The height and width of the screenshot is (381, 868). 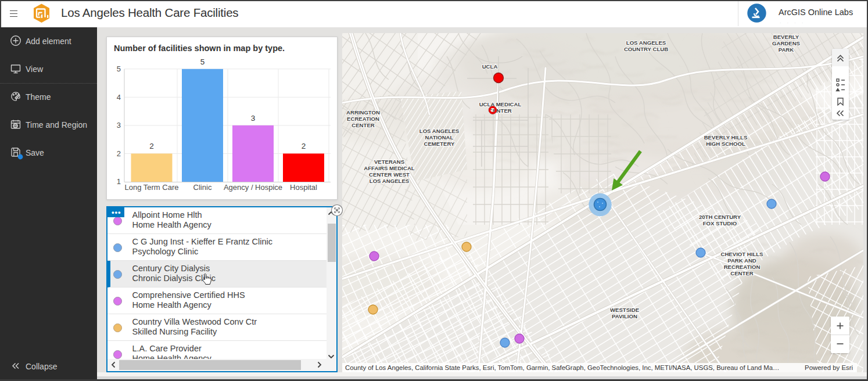 I want to click on svg-text: BEVERLY, so click(x=787, y=37).